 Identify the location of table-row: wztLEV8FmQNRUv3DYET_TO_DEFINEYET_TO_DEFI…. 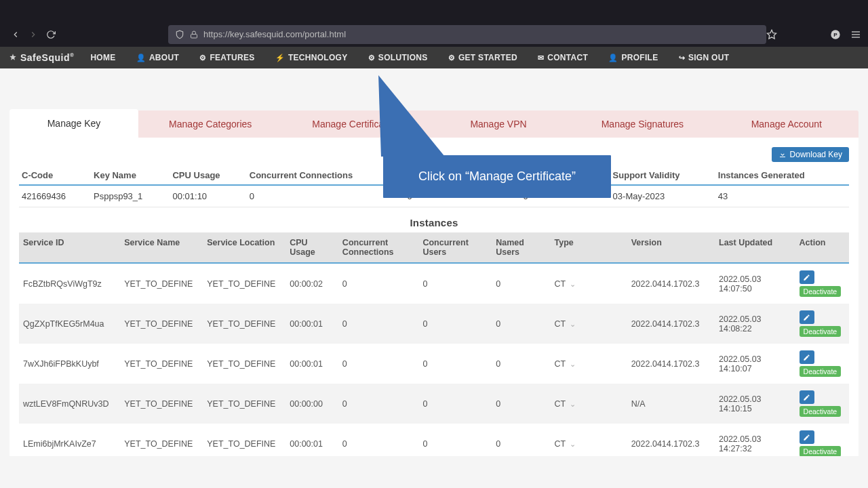
(434, 404).